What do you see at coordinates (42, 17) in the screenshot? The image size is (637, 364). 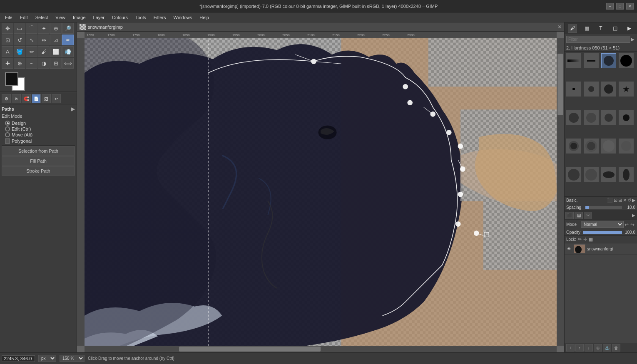 I see `menu-select: Select` at bounding box center [42, 17].